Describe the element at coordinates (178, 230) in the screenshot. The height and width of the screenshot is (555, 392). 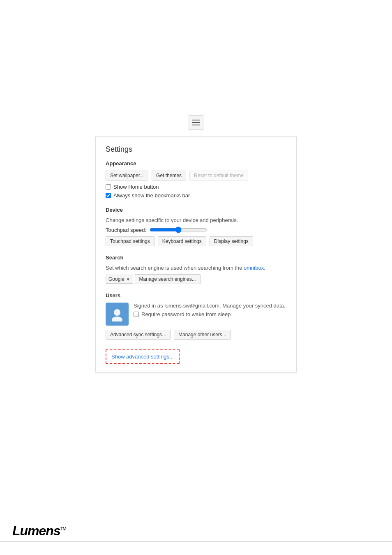
I see `touchpad-speed-slider` at that location.